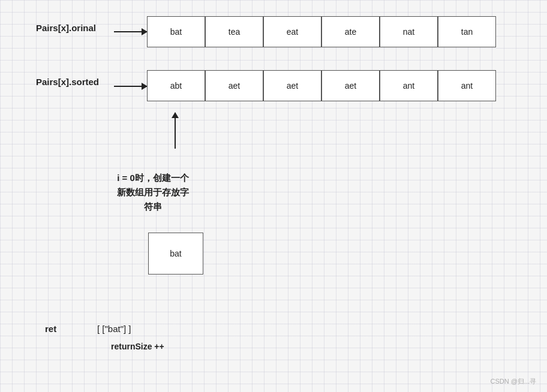 This screenshot has width=547, height=392. What do you see at coordinates (176, 86) in the screenshot?
I see `sorted-cell-0: abt` at bounding box center [176, 86].